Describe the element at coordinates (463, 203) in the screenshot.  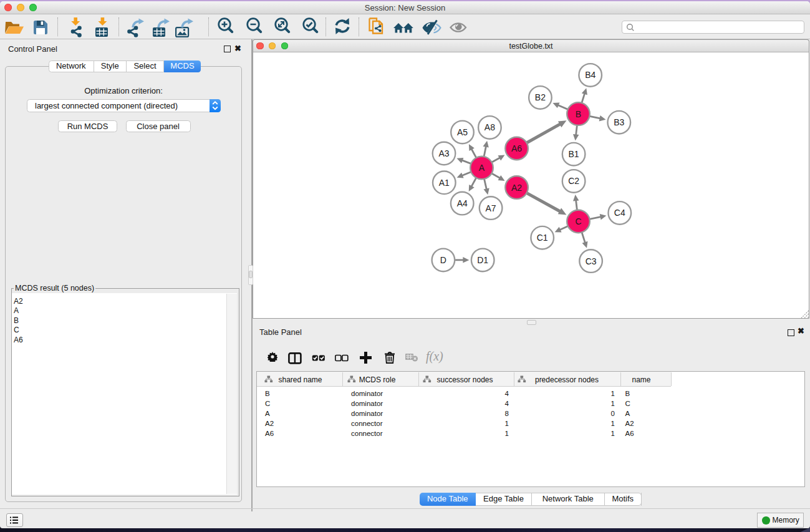
I see `svg-text: A4` at that location.